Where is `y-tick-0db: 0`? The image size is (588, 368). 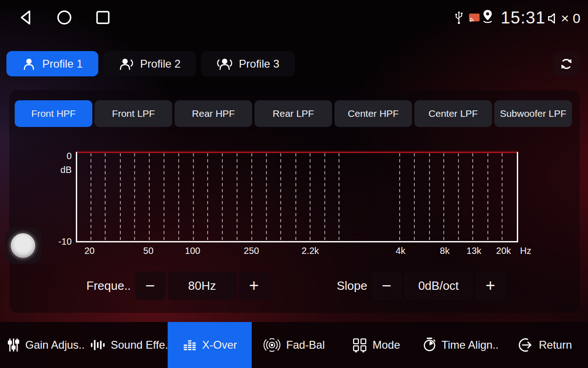
y-tick-0db: 0 is located at coordinates (62, 156).